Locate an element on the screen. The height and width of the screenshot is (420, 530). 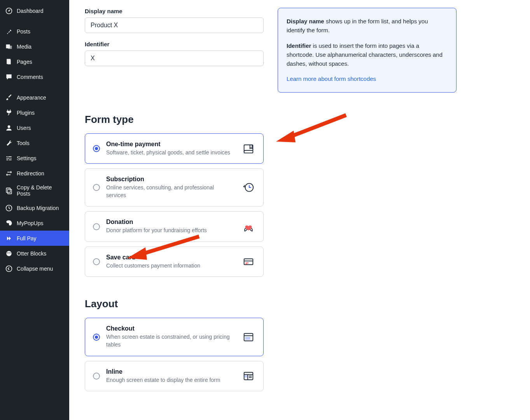
identifier-label: Identifier is located at coordinates (174, 44).